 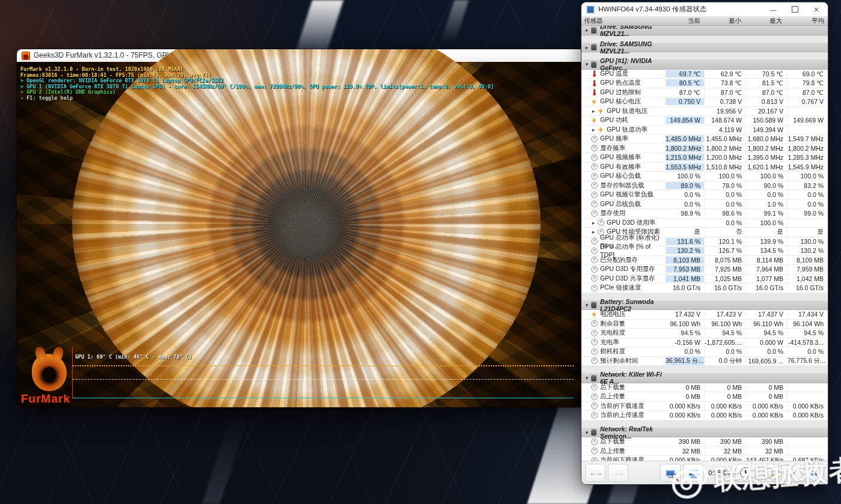 I want to click on column-avg: 平均, so click(x=807, y=21).